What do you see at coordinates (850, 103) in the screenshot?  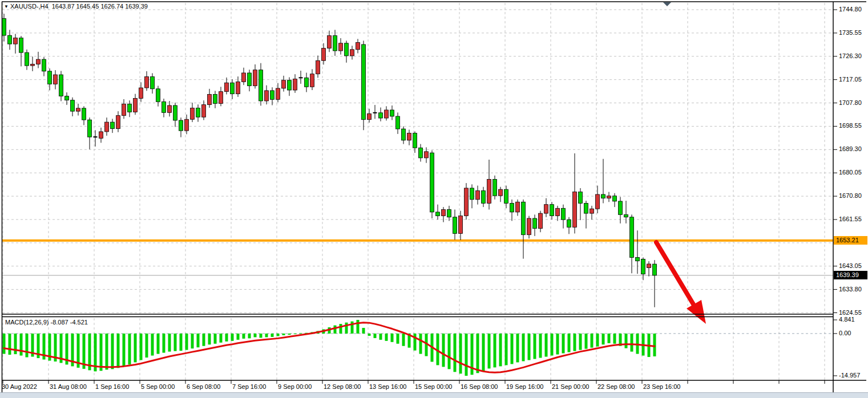 I see `price-axis-label: 1707.80` at bounding box center [850, 103].